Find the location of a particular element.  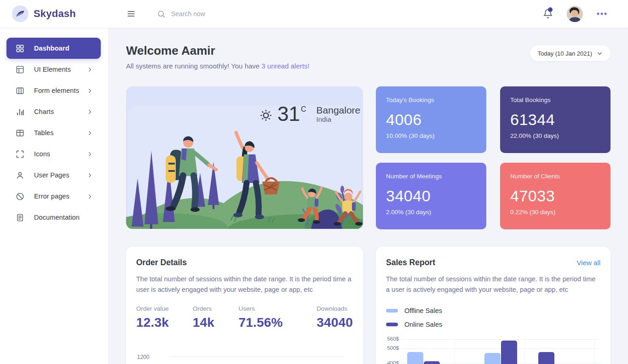

search-input is located at coordinates (222, 14).